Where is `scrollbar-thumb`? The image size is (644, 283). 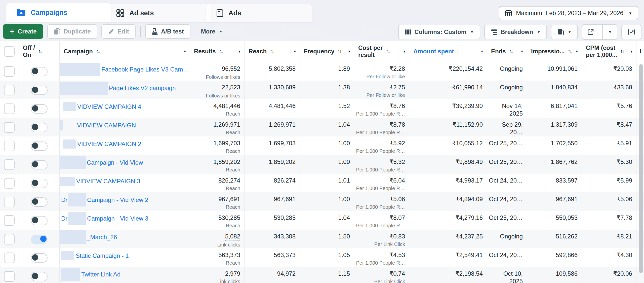
scrollbar-thumb is located at coordinates (641, 169).